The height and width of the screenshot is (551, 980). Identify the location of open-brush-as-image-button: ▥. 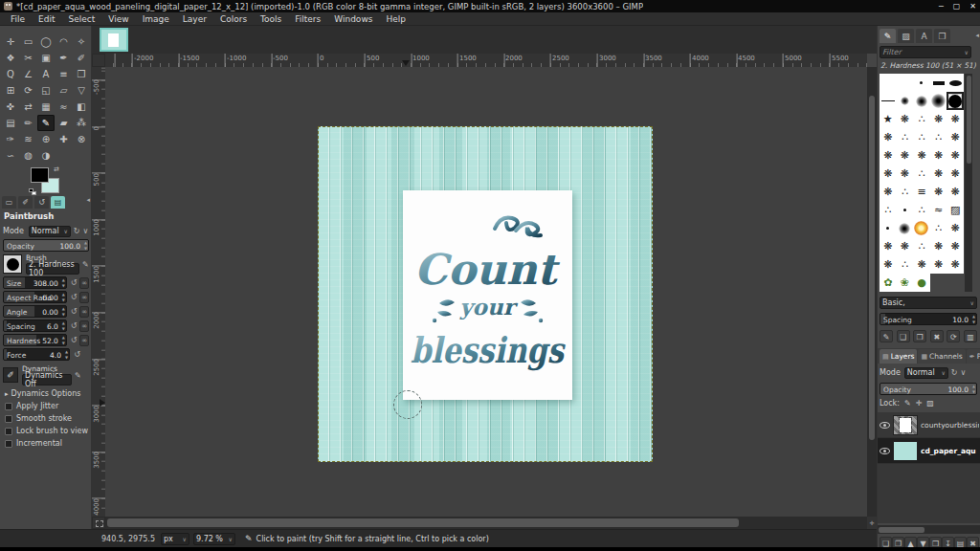
(970, 337).